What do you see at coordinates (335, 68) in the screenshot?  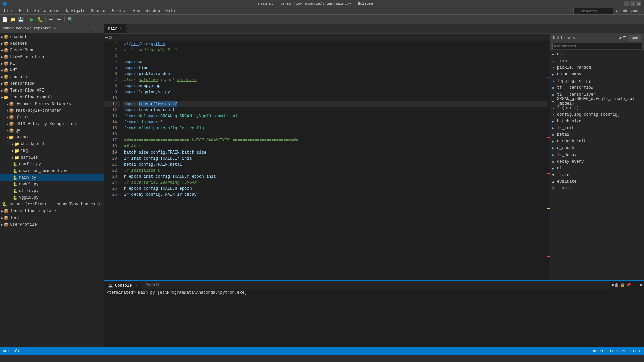 I see `code-line-5: import time` at bounding box center [335, 68].